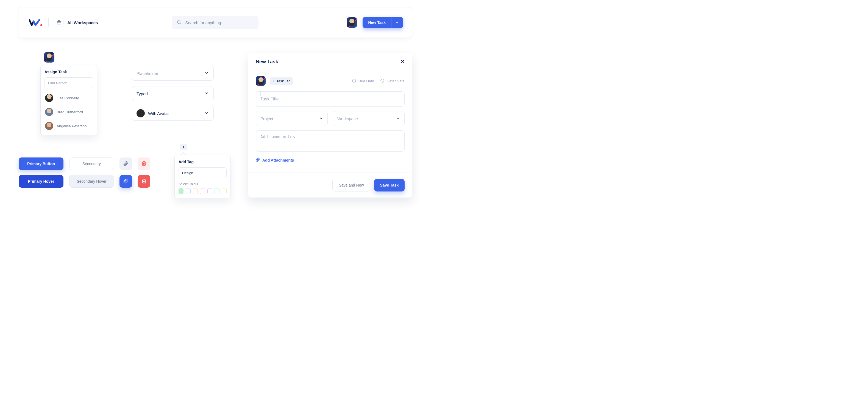 This screenshot has width=868, height=417. What do you see at coordinates (278, 160) in the screenshot?
I see `add-attachments-label: Add Attachments` at bounding box center [278, 160].